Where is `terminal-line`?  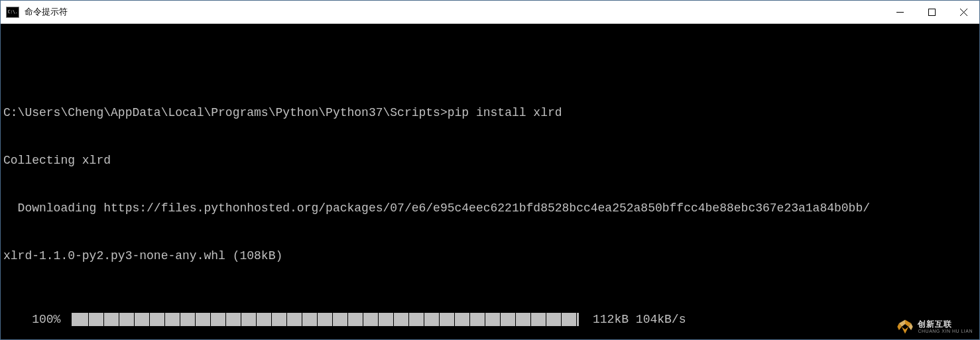
terminal-line is located at coordinates (490, 65).